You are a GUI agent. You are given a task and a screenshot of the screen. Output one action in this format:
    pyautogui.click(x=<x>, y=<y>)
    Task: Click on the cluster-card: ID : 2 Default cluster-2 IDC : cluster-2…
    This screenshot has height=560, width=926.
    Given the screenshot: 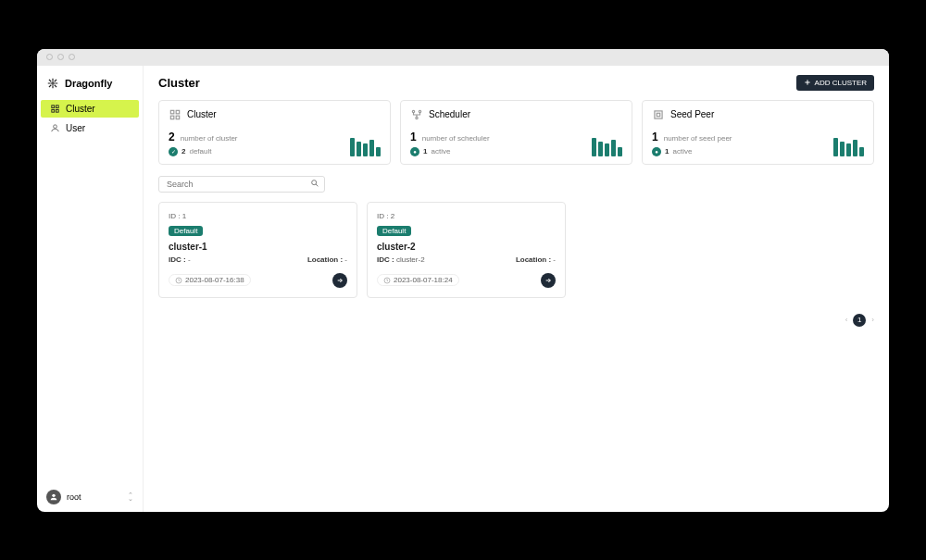 What is the action you would take?
    pyautogui.click(x=467, y=250)
    